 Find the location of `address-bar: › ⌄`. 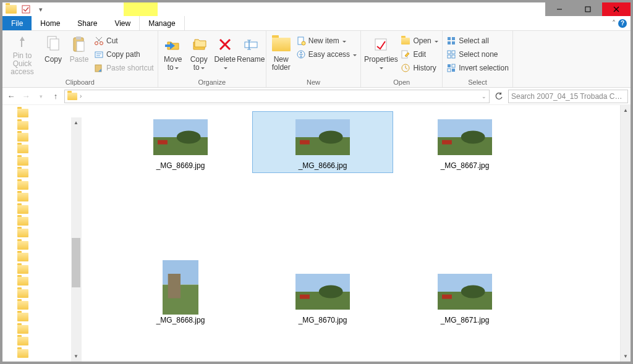

address-bar: › ⌄ is located at coordinates (277, 96).